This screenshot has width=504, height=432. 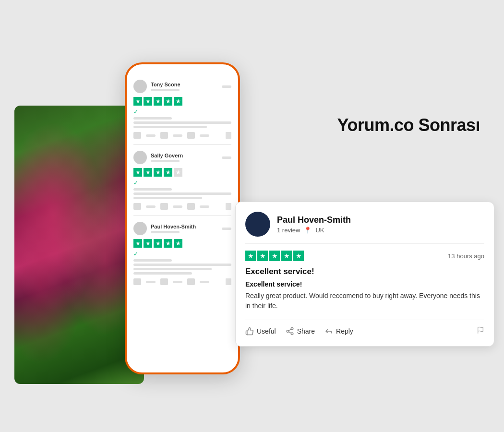 What do you see at coordinates (480, 331) in the screenshot?
I see `flag-button` at bounding box center [480, 331].